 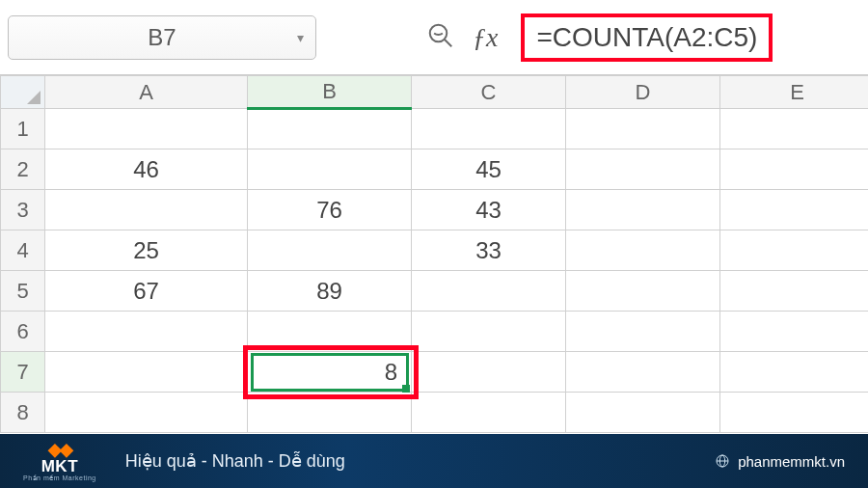 I want to click on cell-A7, so click(x=147, y=372).